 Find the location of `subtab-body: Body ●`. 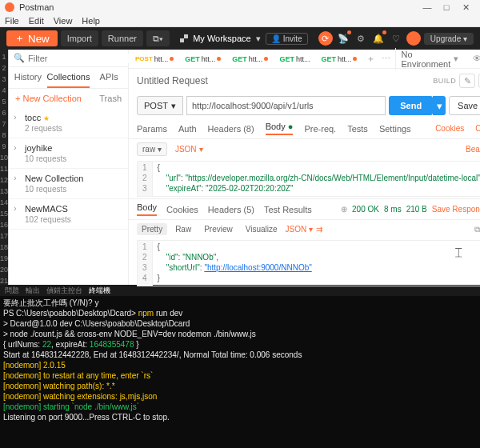

subtab-body: Body ● is located at coordinates (280, 128).